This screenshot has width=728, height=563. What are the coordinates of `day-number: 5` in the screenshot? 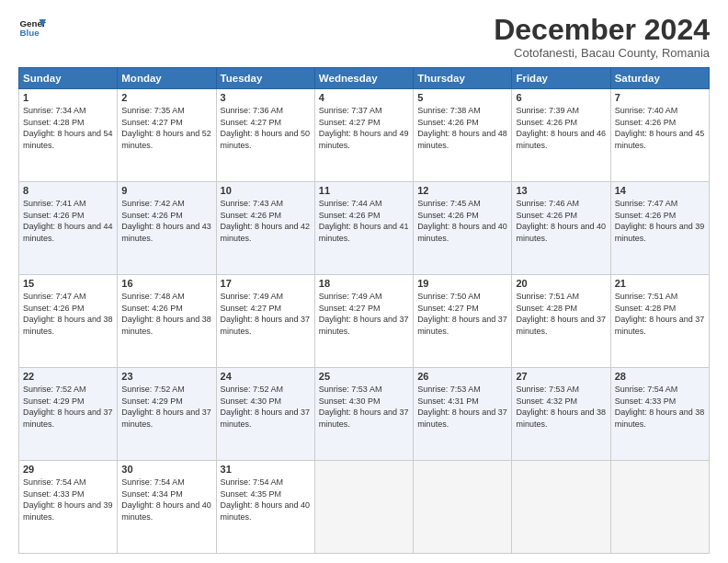 It's located at (462, 98).